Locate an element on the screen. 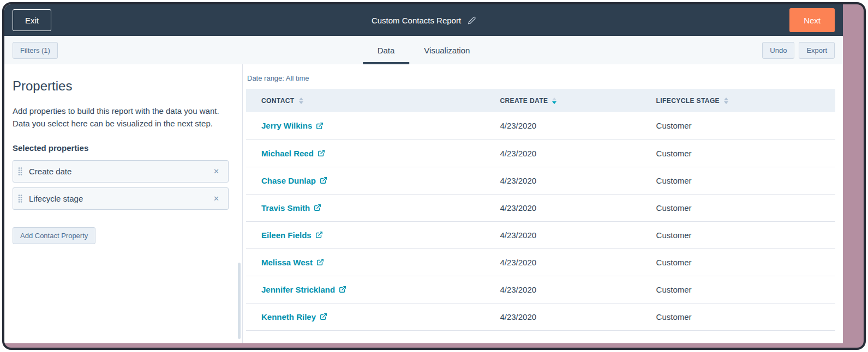 This screenshot has width=868, height=352. contact-link: Travis Smith is located at coordinates (291, 208).